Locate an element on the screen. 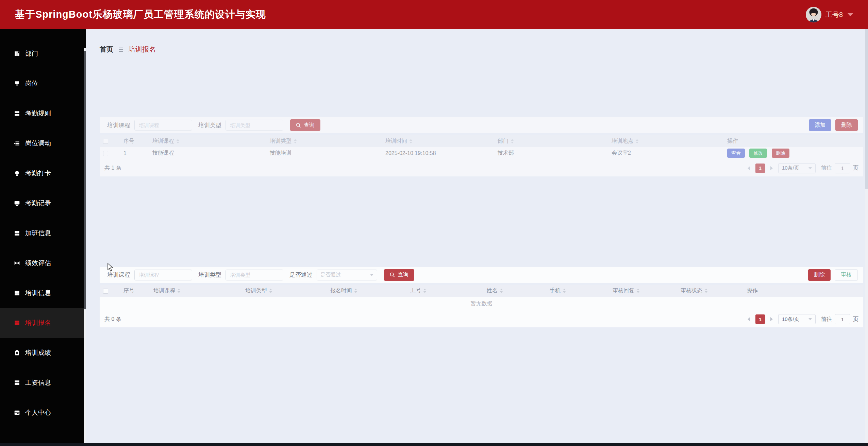 The width and height of the screenshot is (868, 446). add-button: 添加 is located at coordinates (820, 125).